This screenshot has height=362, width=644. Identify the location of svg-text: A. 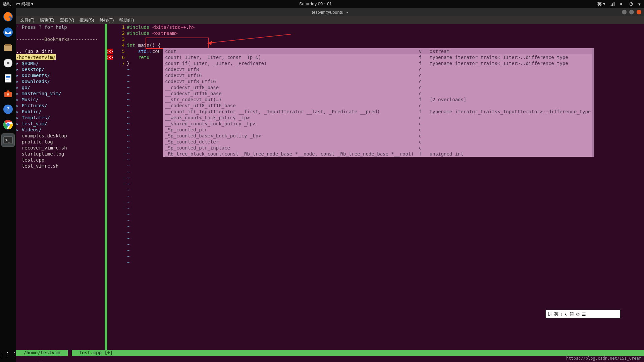
(8, 95).